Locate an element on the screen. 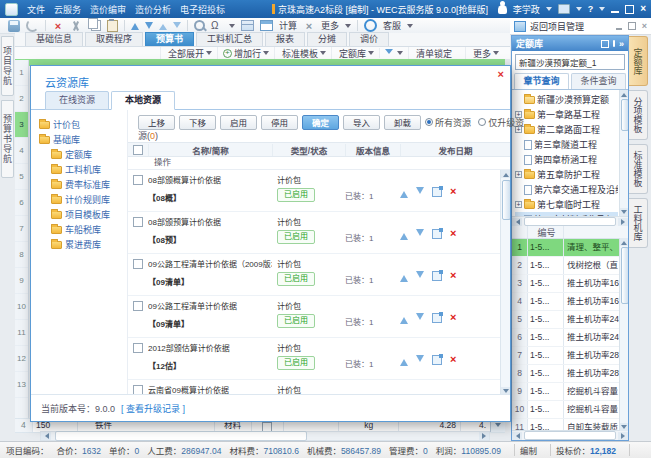 The height and width of the screenshot is (458, 651). dialog-action-button: 下移 is located at coordinates (198, 122).